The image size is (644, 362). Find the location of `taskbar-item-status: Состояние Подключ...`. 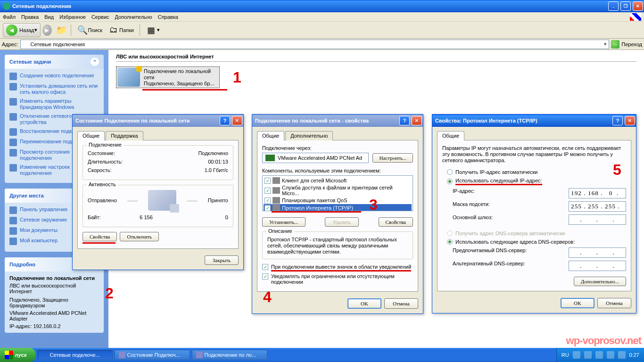

taskbar-item-status: Состояние Подключ... is located at coordinates (152, 355).